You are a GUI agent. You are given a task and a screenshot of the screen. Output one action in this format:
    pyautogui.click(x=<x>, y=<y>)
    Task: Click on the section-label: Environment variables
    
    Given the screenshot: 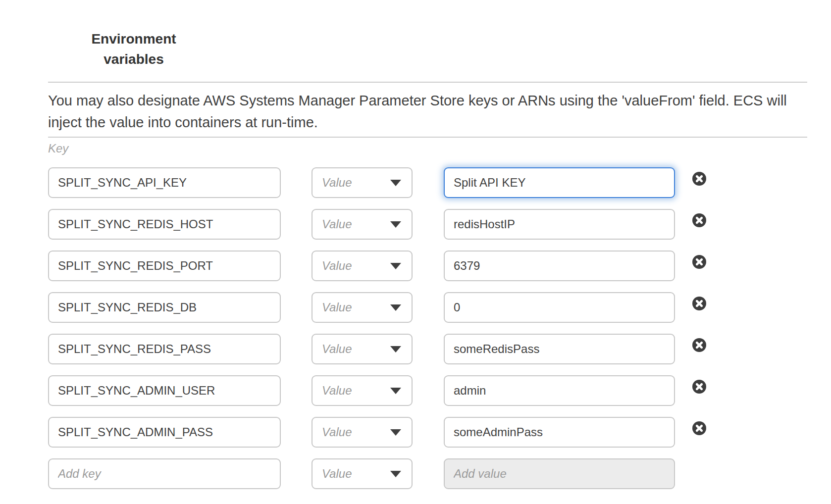 What is the action you would take?
    pyautogui.click(x=134, y=49)
    